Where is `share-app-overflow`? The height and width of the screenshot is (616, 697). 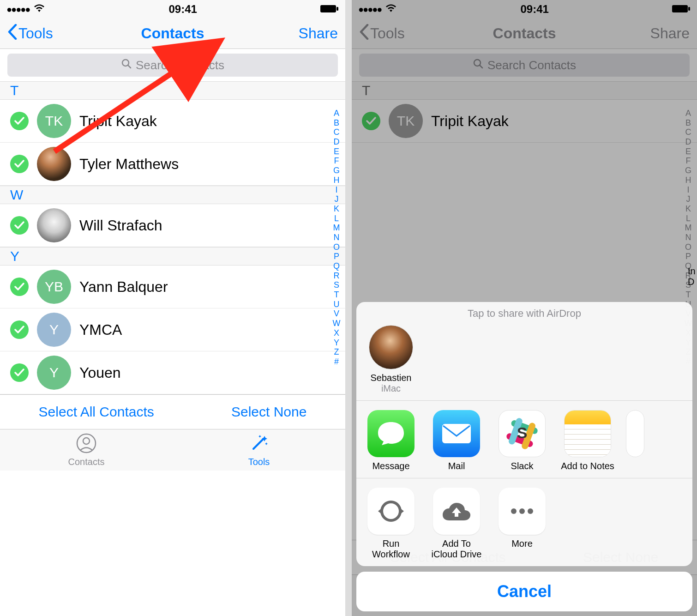 share-app-overflow is located at coordinates (635, 441).